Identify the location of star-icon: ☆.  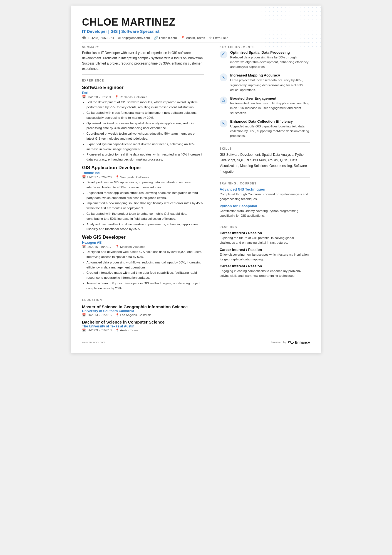
(210, 38).